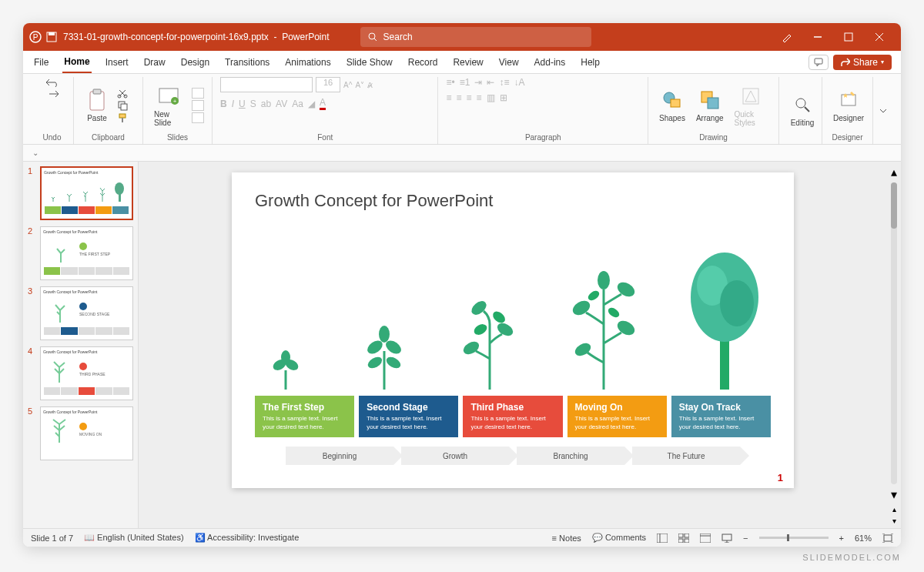  I want to click on zoom-in-button: +, so click(842, 538).